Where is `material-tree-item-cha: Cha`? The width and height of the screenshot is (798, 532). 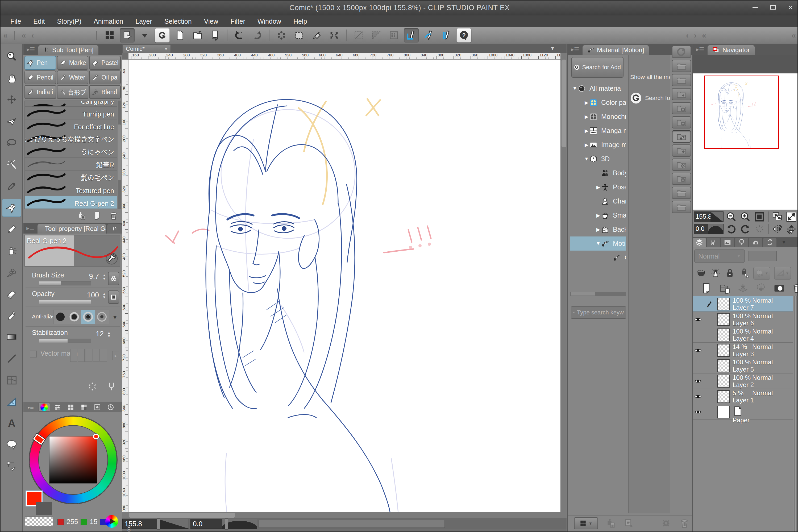
material-tree-item-cha: Cha is located at coordinates (598, 258).